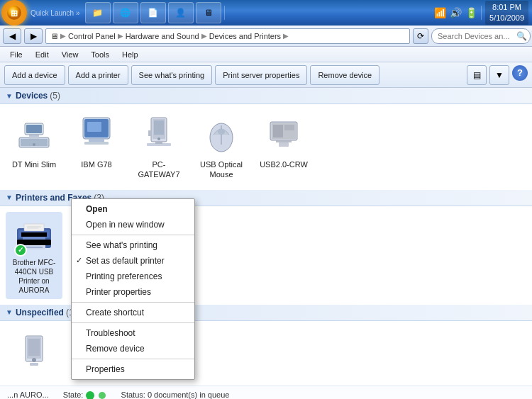 The height and width of the screenshot is (399, 532). I want to click on devices-section-header: ▼ Devices (5), so click(266, 96).